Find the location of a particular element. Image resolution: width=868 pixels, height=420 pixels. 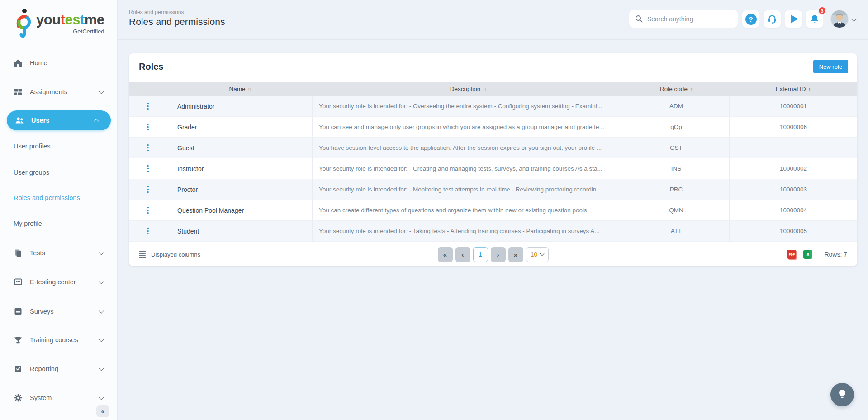

page-number-button: 1 is located at coordinates (480, 254).